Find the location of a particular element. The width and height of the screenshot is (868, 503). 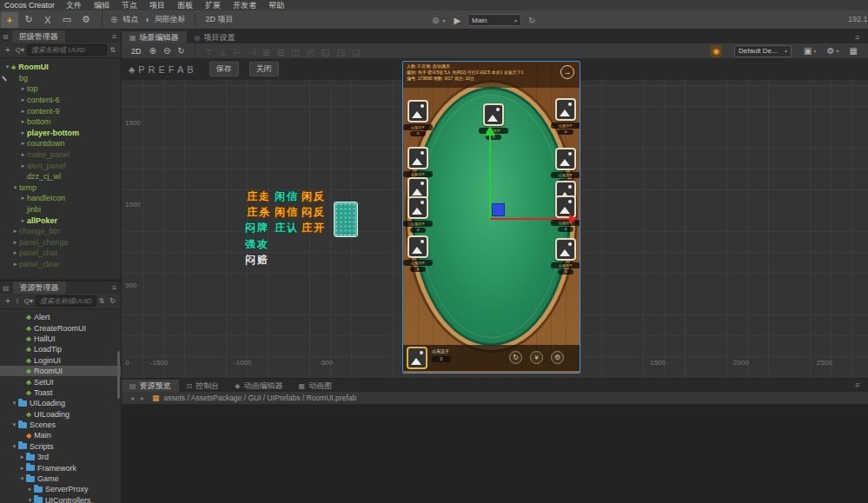

back-icon: ◂ is located at coordinates (132, 398).